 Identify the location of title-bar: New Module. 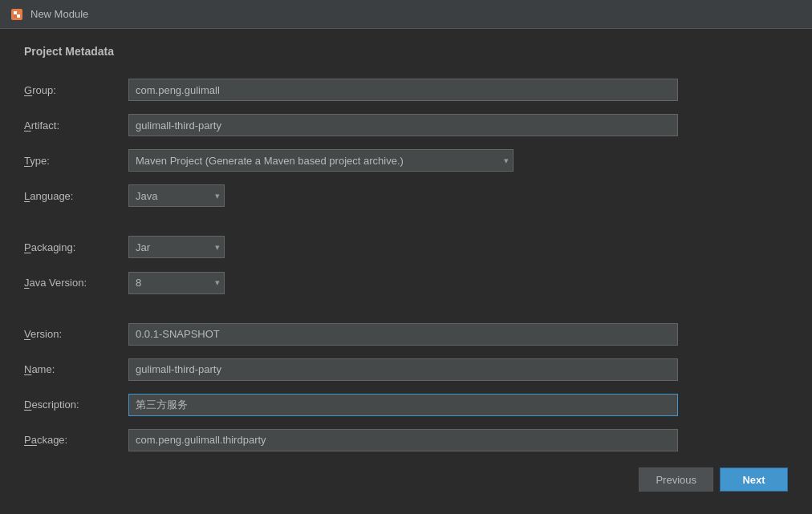
(406, 14).